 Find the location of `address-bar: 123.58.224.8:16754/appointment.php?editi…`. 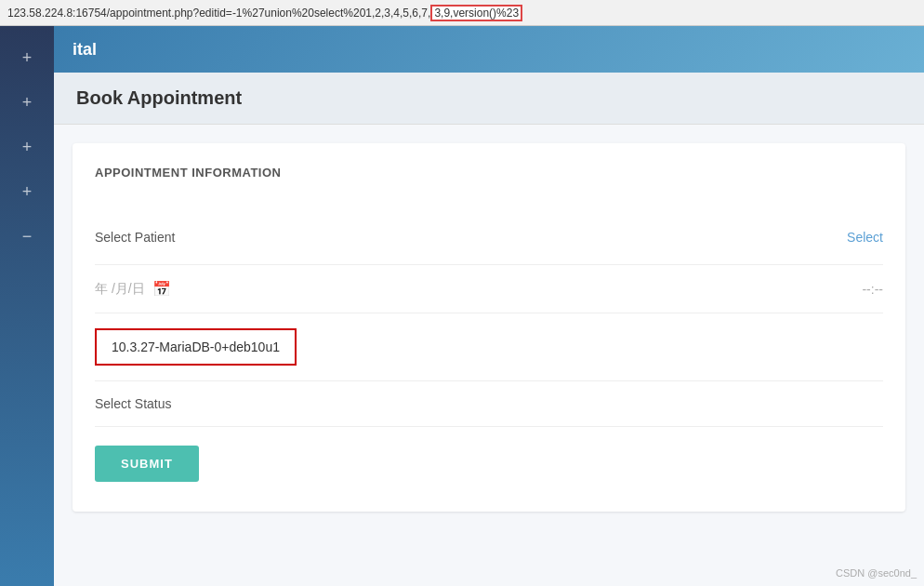

address-bar: 123.58.224.8:16754/appointment.php?editi… is located at coordinates (462, 13).